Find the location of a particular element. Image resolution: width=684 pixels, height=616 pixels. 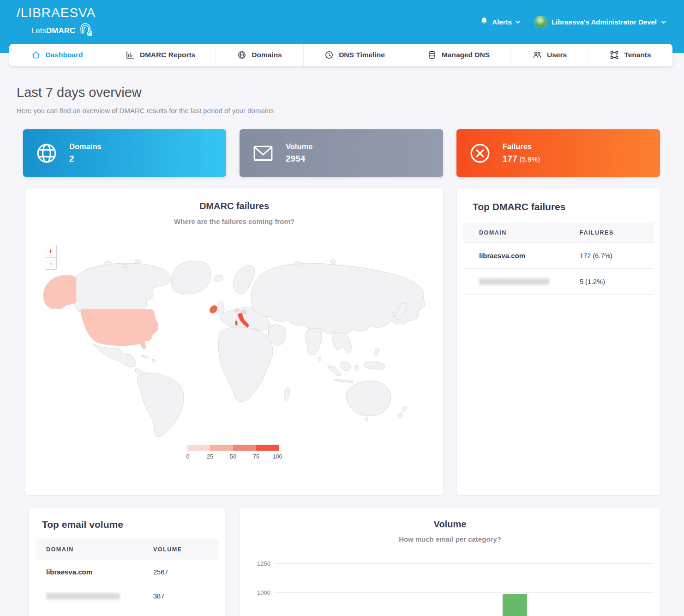

column-header-volume: VOLUME is located at coordinates (168, 550).